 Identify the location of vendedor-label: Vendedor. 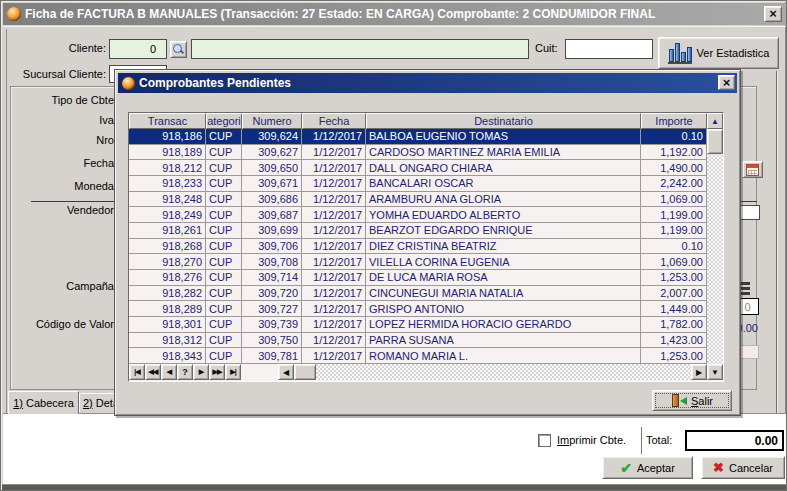
(64, 210).